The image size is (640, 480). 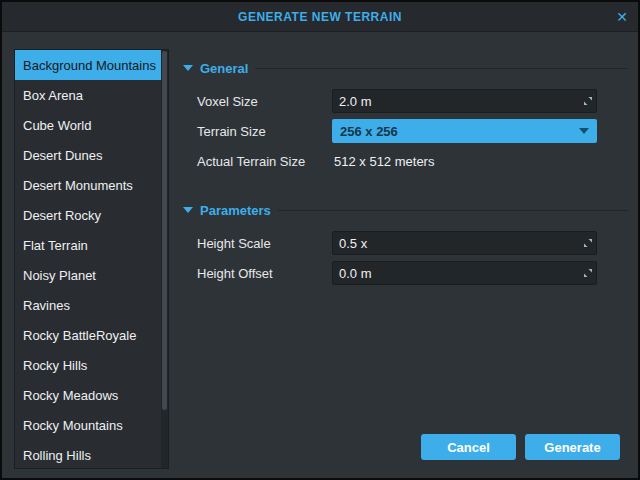 I want to click on sidebar-item-rolling-hills: Rolling Hills, so click(x=88, y=454).